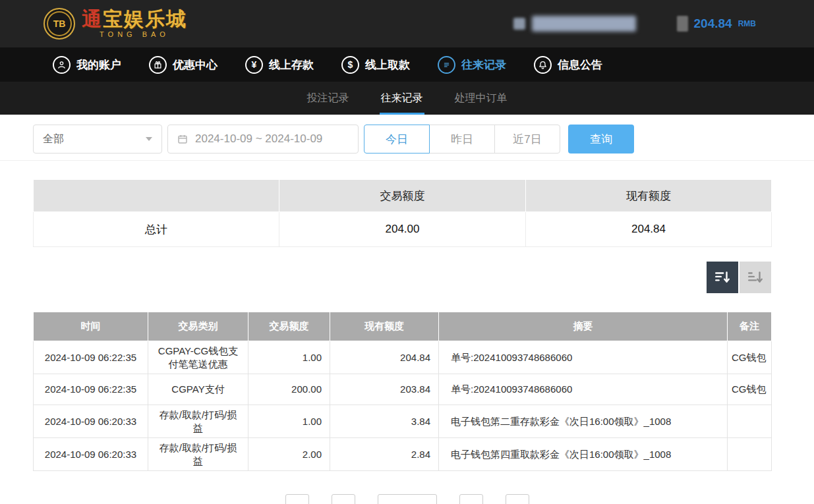 The width and height of the screenshot is (814, 504). Describe the element at coordinates (402, 98) in the screenshot. I see `tab-transaction-records: 往来记录` at that location.